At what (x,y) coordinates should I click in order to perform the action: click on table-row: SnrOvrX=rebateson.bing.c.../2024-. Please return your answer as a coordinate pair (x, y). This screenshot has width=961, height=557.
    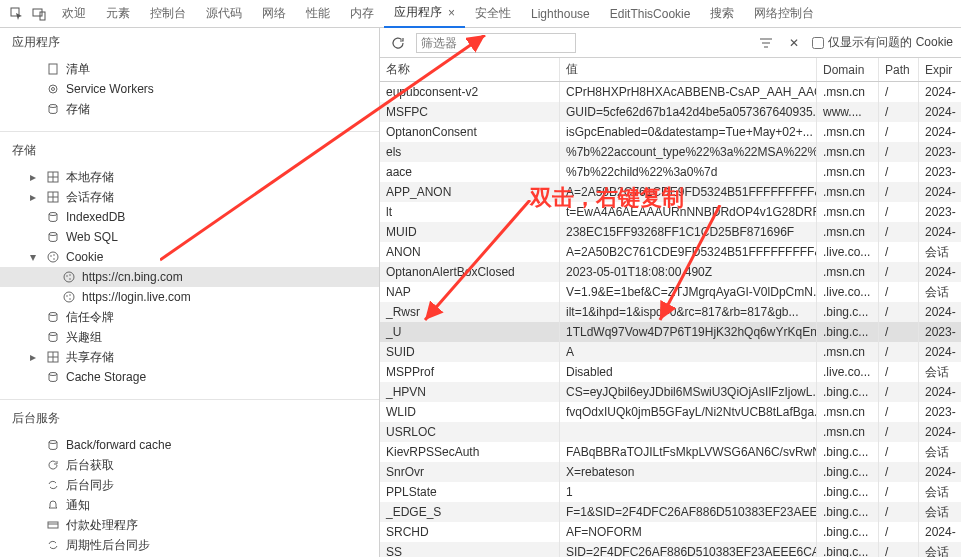
    Looking at the image, I should click on (670, 472).